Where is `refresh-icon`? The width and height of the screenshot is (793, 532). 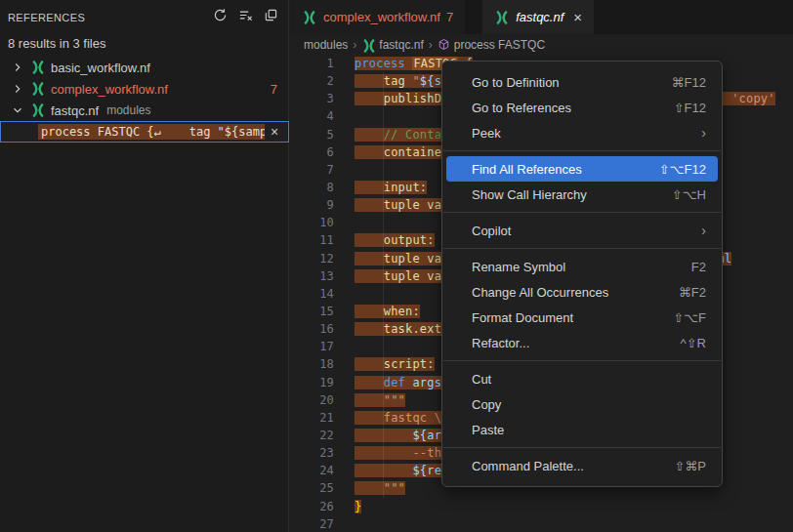 refresh-icon is located at coordinates (221, 18).